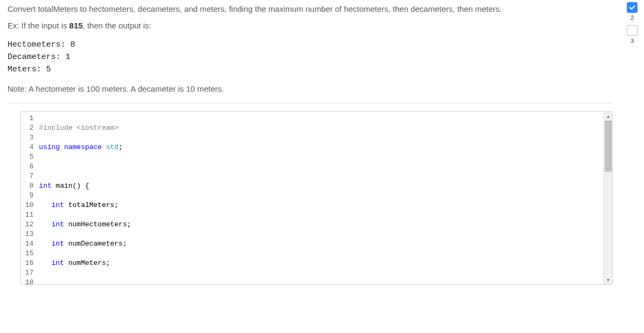  I want to click on scrollbar: ▴ ▾, so click(608, 198).